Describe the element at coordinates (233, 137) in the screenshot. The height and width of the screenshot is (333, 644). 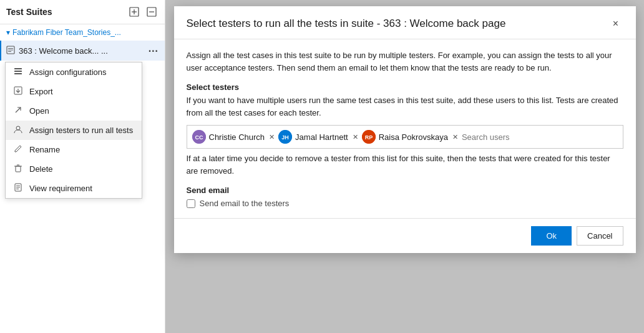
I see `tester-chip-cc: CC Christie Church ✕` at that location.